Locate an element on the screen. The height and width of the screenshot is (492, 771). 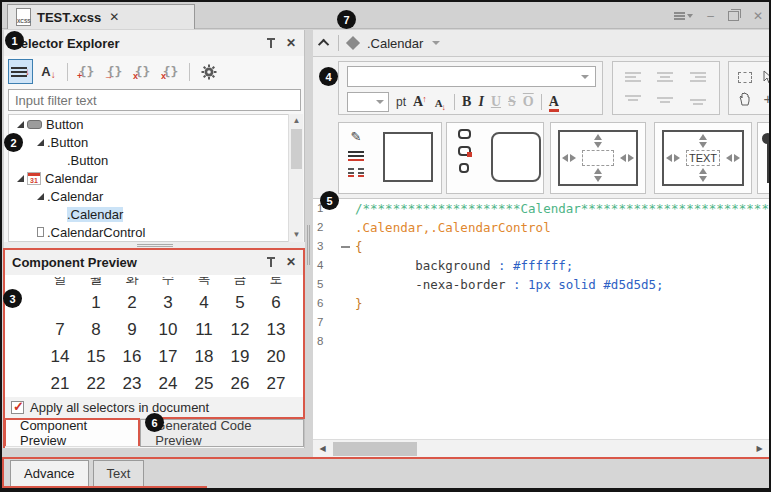
code-line: 6} is located at coordinates (541, 304).